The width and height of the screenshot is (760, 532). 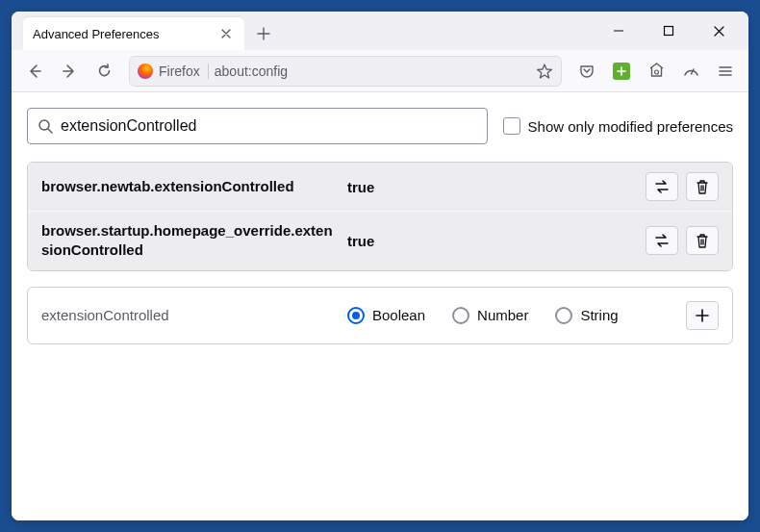 I want to click on search-icon, so click(x=45, y=126).